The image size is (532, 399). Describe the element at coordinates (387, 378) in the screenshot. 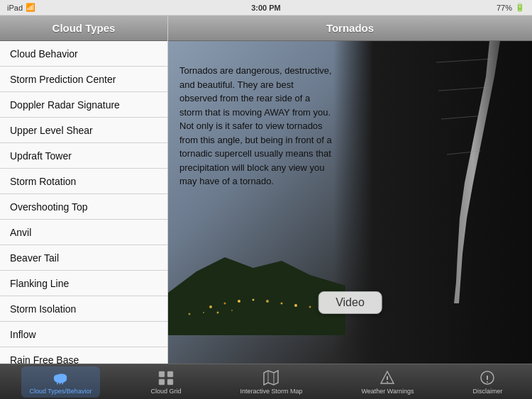

I see `warning-icon` at that location.